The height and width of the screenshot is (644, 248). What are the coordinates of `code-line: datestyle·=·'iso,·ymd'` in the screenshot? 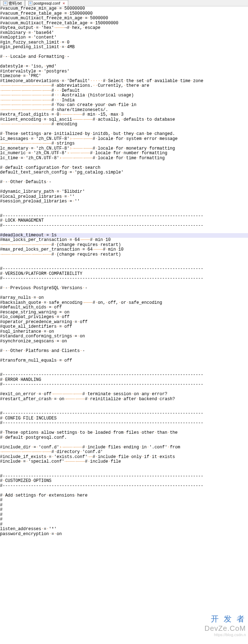 It's located at (124, 67).